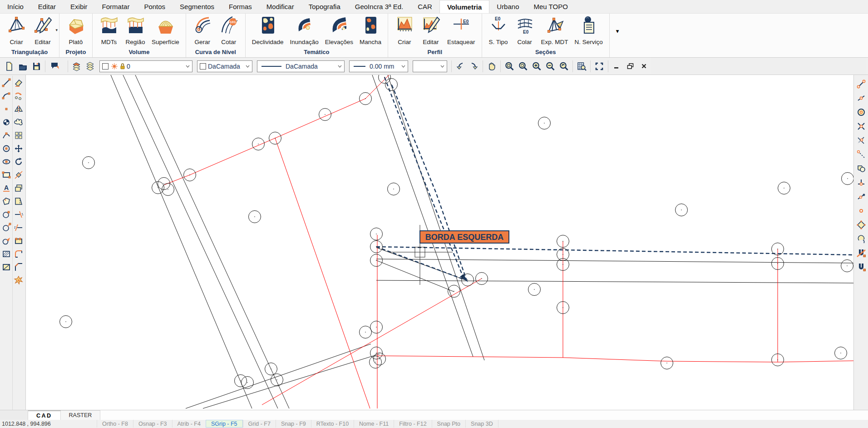 Image resolution: width=868 pixels, height=428 pixels. What do you see at coordinates (19, 267) in the screenshot?
I see `chamfer-tool` at bounding box center [19, 267].